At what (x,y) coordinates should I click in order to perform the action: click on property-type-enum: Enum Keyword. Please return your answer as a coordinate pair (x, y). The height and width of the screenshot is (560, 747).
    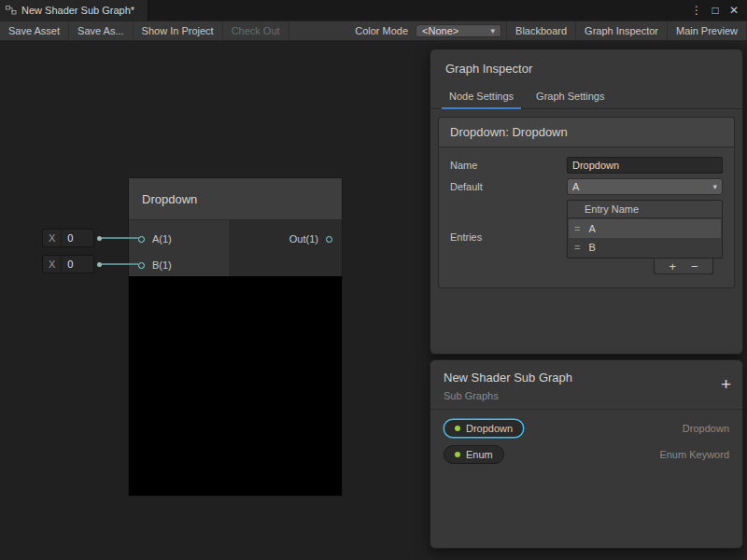
    Looking at the image, I should click on (695, 455).